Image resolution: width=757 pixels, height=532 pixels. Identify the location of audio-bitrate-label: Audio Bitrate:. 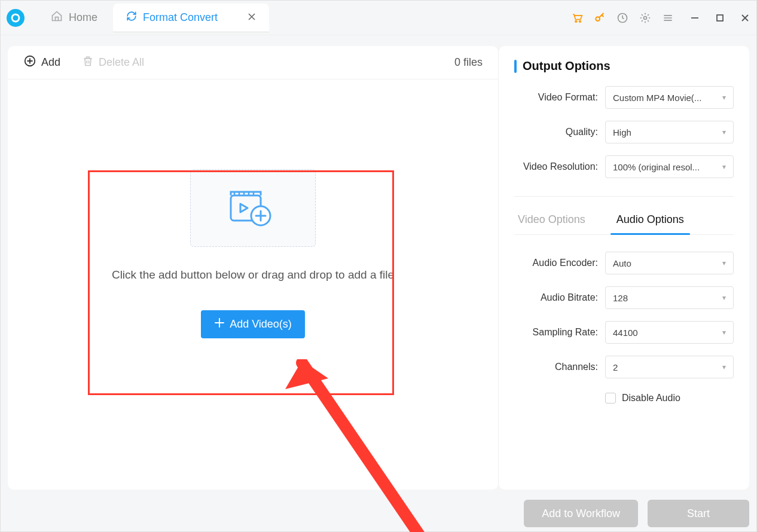
(556, 298).